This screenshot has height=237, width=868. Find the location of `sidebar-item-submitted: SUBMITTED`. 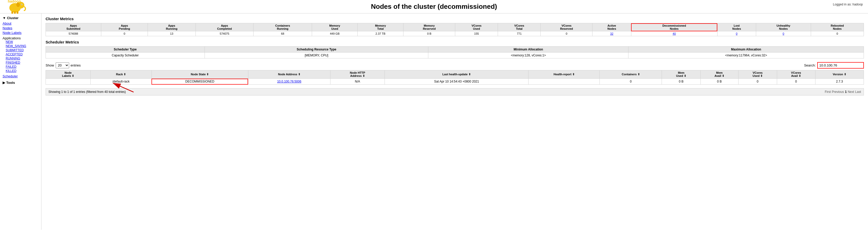

sidebar-item-submitted: SUBMITTED is located at coordinates (22, 50).